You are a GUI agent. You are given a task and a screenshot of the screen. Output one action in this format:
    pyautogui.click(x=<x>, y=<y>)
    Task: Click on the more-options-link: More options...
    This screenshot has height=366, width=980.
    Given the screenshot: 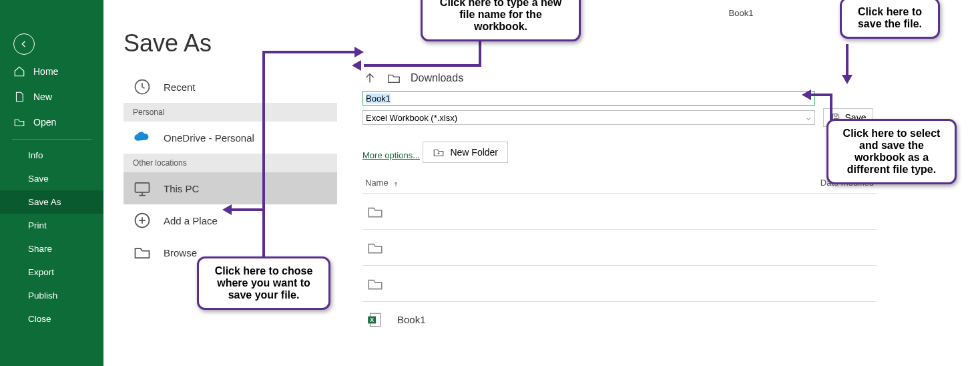 What is the action you would take?
    pyautogui.click(x=391, y=155)
    